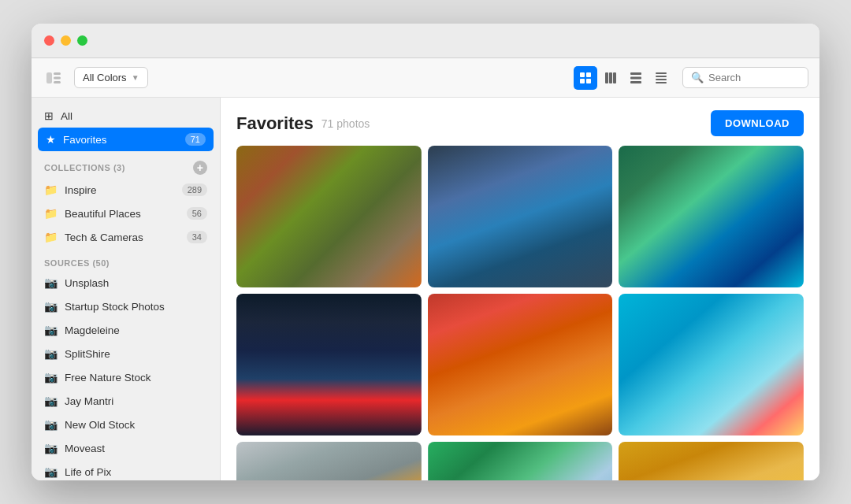 This screenshot has height=504, width=851. Describe the element at coordinates (82, 41) in the screenshot. I see `maximize-button` at that location.